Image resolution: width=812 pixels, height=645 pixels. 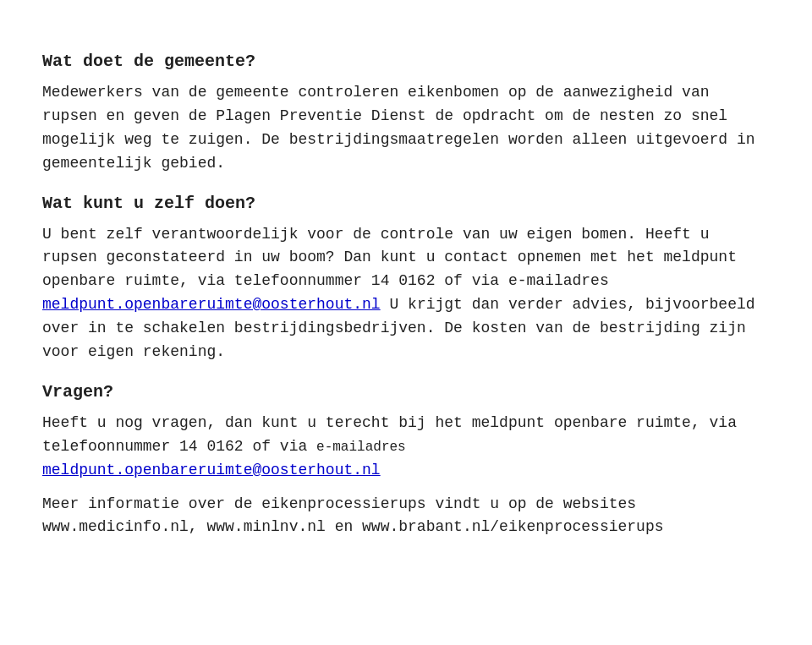 I want to click on paragraph-vragen: Heeft u nog vragen, dan kunt u terecht b…, so click(x=406, y=447).